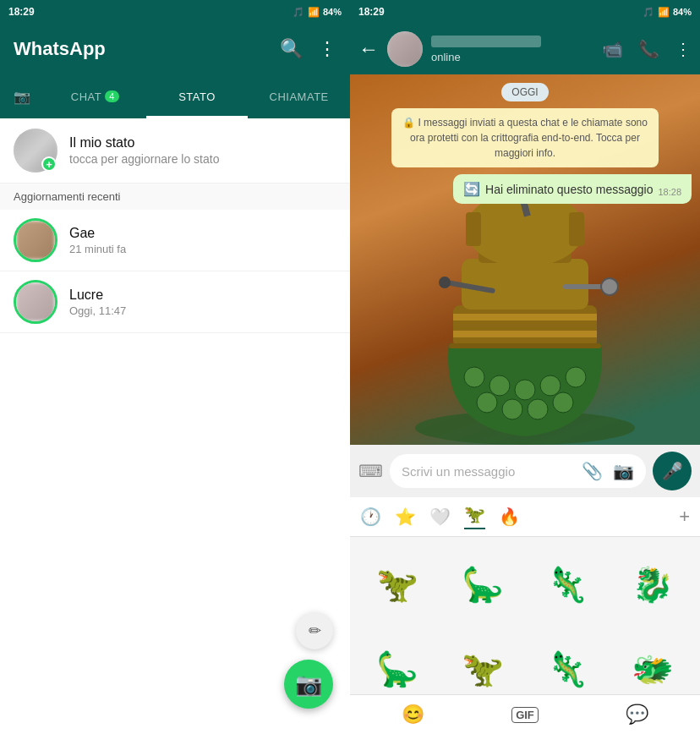 This screenshot has width=700, height=734. I want to click on sticker-tab-fire: 🔥, so click(509, 517).